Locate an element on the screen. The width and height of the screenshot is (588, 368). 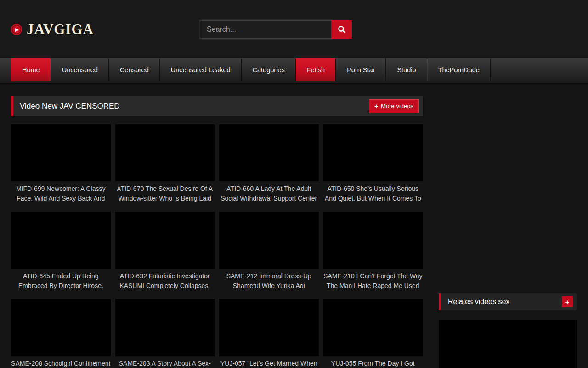
sidebar-header: Relates videos sex + is located at coordinates (508, 302).